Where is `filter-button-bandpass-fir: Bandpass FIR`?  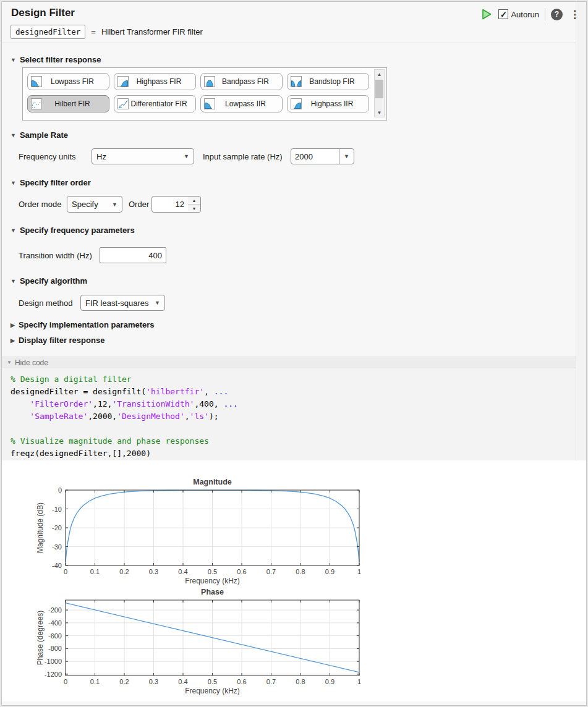 filter-button-bandpass-fir: Bandpass FIR is located at coordinates (241, 82).